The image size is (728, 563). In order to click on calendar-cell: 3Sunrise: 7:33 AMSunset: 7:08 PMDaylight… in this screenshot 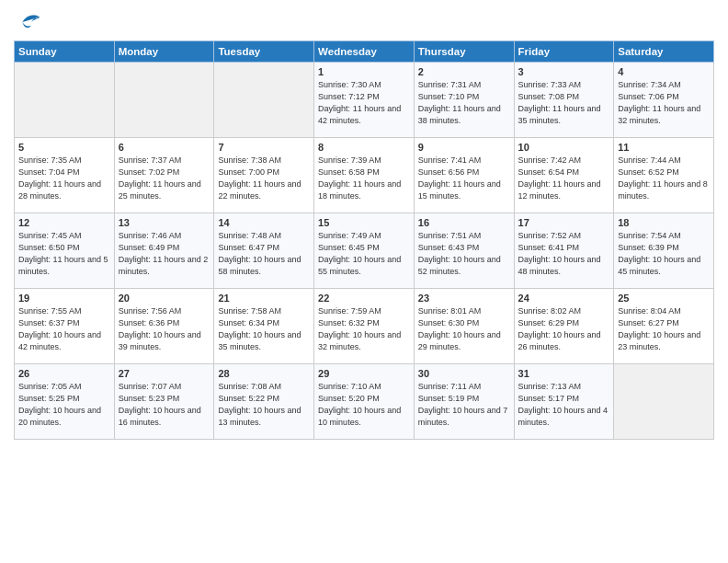, I will do `click(564, 100)`.